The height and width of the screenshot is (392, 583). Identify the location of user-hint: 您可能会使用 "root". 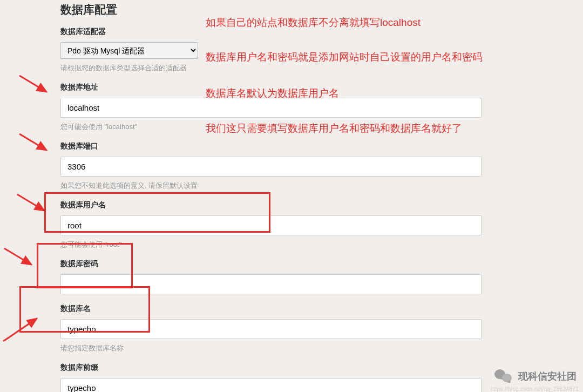
(322, 245).